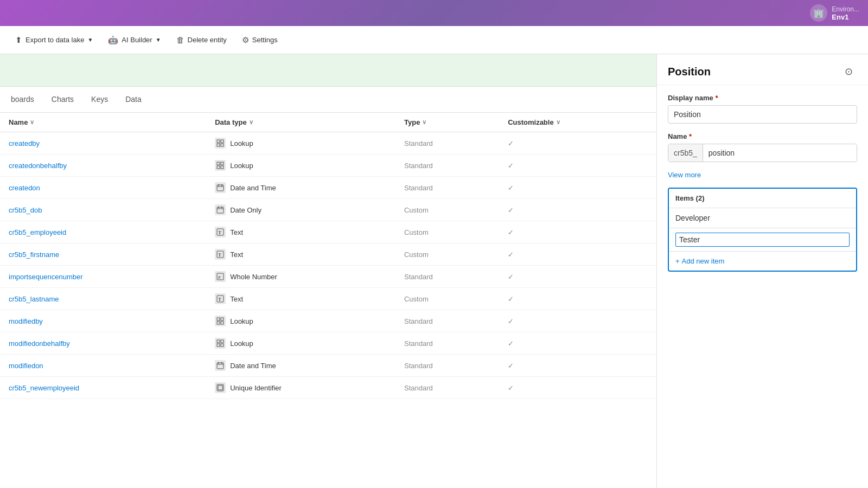 The height and width of the screenshot is (488, 868). Describe the element at coordinates (103, 277) in the screenshot. I see `cell-name: importsequencenumber` at that location.